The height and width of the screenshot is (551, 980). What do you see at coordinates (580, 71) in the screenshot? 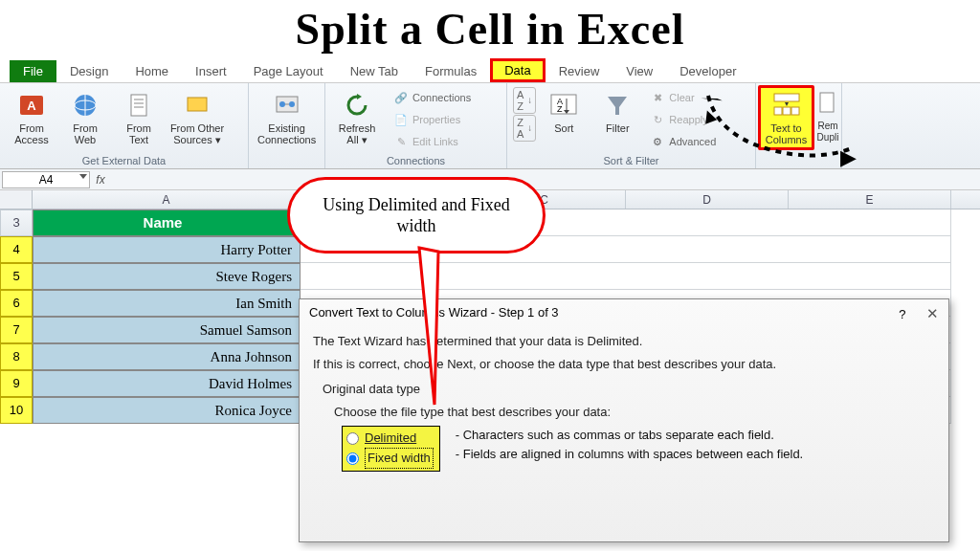
I see `tab-review: Review` at bounding box center [580, 71].